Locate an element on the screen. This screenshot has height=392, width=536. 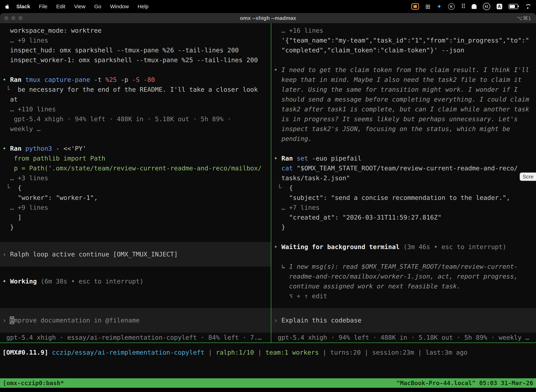
terminal-text-segment: set is located at coordinates (302, 158).